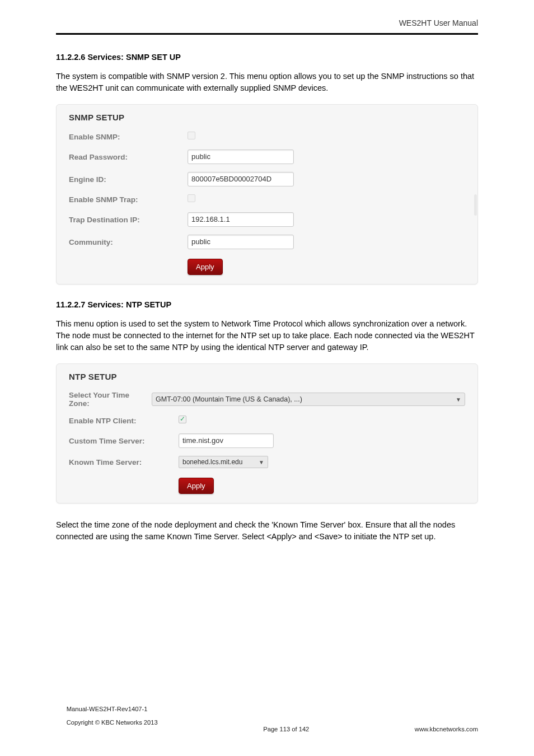  Describe the element at coordinates (128, 220) in the screenshot. I see `trap-destination-ip-label: Trap Destination IP:` at that location.